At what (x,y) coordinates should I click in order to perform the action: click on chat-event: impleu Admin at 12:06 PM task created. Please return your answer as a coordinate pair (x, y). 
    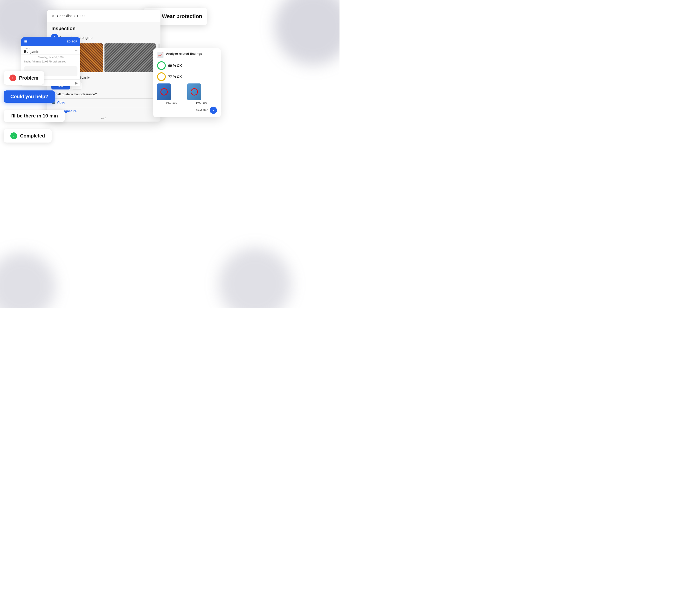
    Looking at the image, I should click on (51, 63).